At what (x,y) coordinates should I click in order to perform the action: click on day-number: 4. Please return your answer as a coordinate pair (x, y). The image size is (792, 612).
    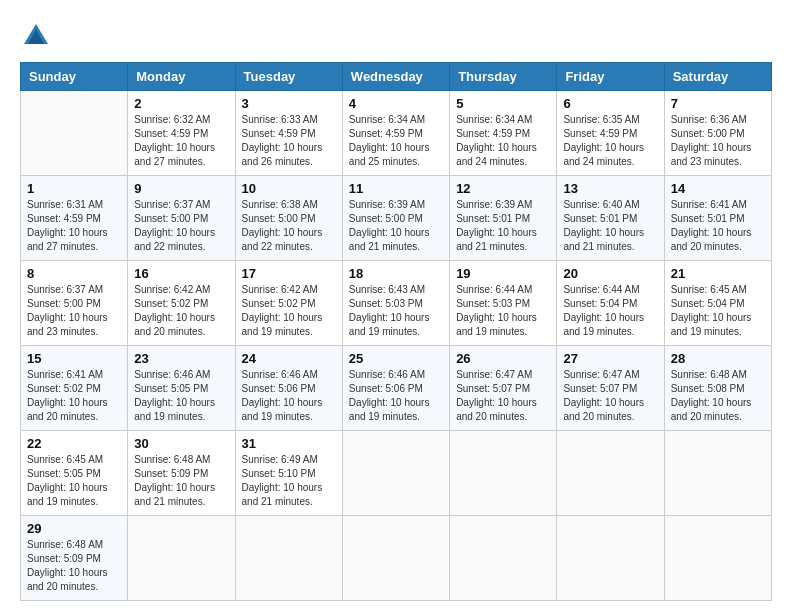
    Looking at the image, I should click on (396, 104).